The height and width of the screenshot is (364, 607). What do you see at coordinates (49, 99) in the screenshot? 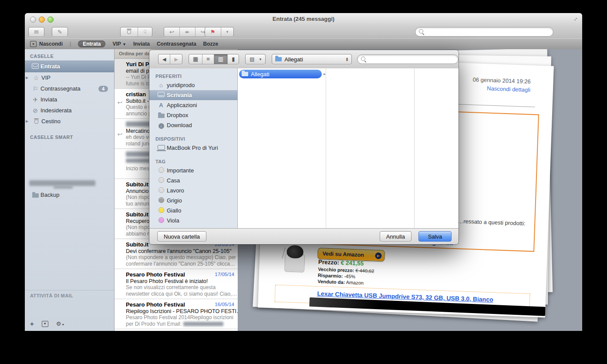
I see `item-label: Inviata` at bounding box center [49, 99].